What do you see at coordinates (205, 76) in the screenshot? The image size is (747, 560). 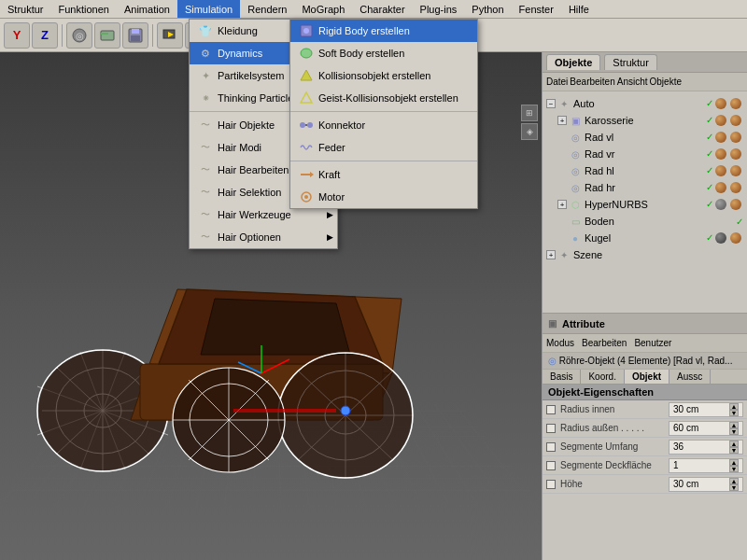 I see `partikelsystem-icon: ✦` at bounding box center [205, 76].